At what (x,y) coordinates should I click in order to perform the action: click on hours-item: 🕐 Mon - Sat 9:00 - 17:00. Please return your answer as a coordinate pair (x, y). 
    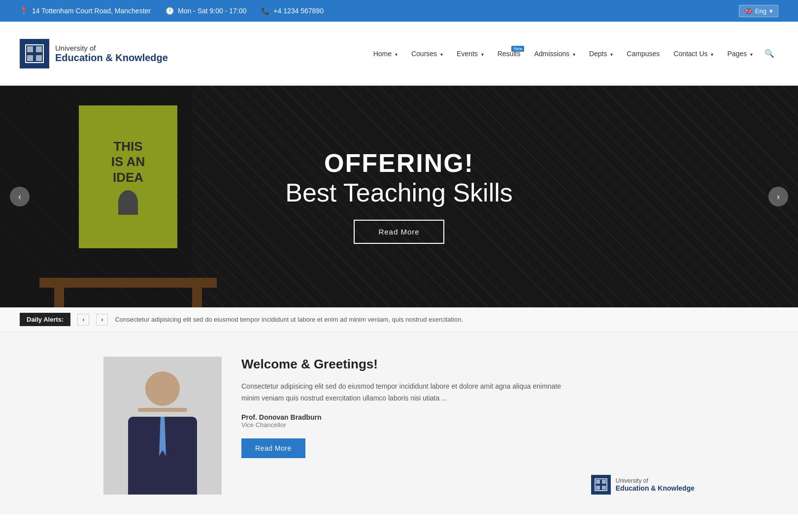
    Looking at the image, I should click on (206, 11).